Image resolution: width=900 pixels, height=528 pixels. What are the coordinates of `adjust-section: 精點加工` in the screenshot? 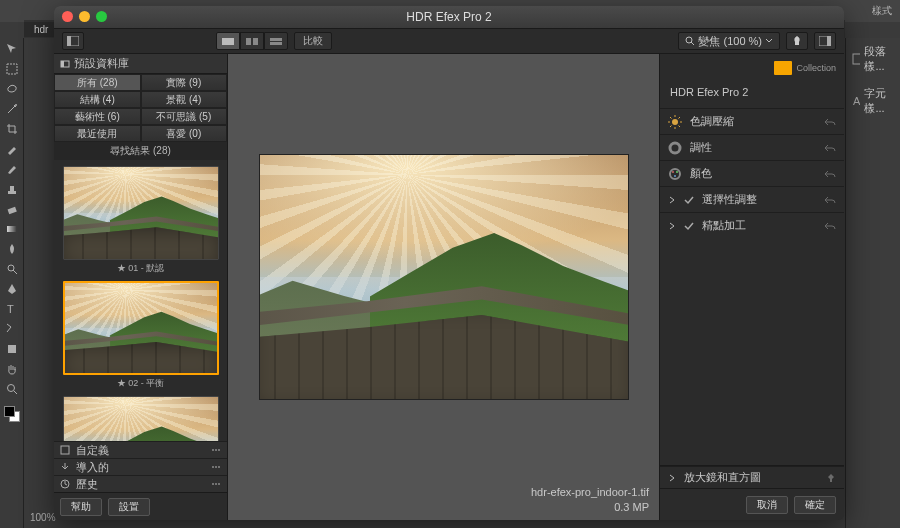 It's located at (752, 225).